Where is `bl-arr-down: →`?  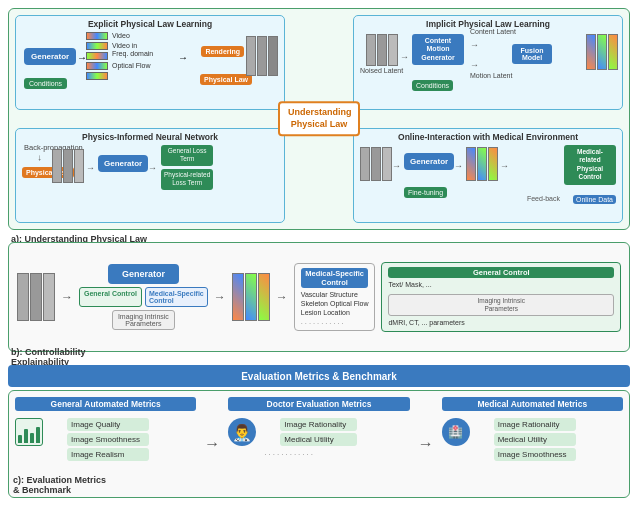 bl-arr-down: → is located at coordinates (40, 158).